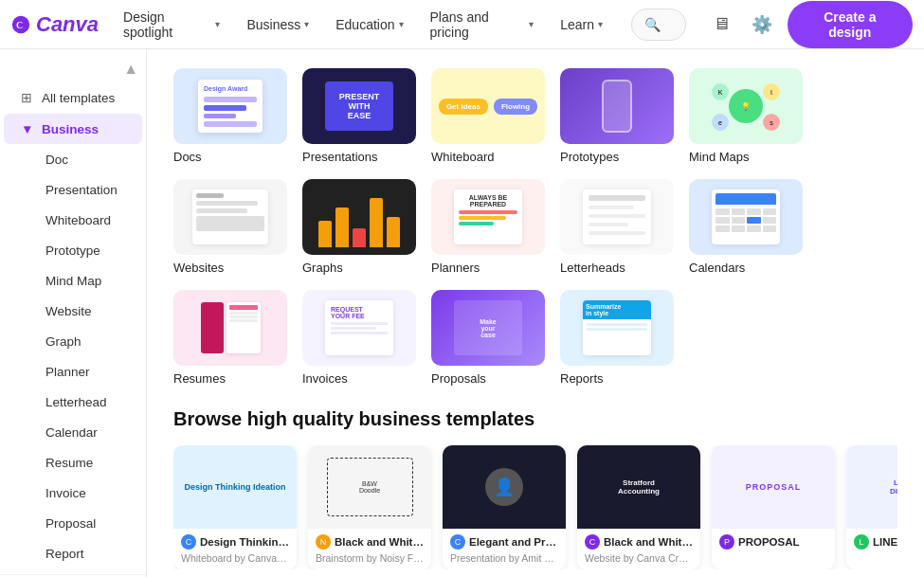 The height and width of the screenshot is (577, 924). What do you see at coordinates (617, 337) in the screenshot?
I see `category-card-reports: Summarizein style Reports` at bounding box center [617, 337].